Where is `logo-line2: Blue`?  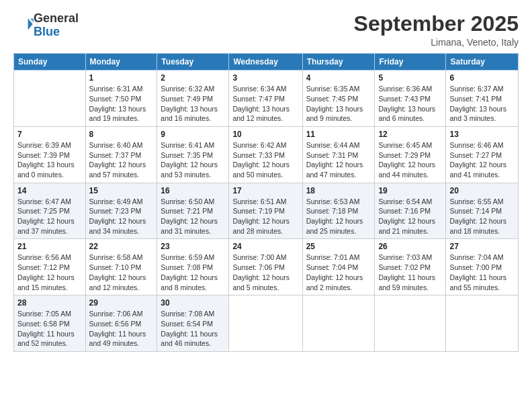 logo-line2: Blue is located at coordinates (47, 32).